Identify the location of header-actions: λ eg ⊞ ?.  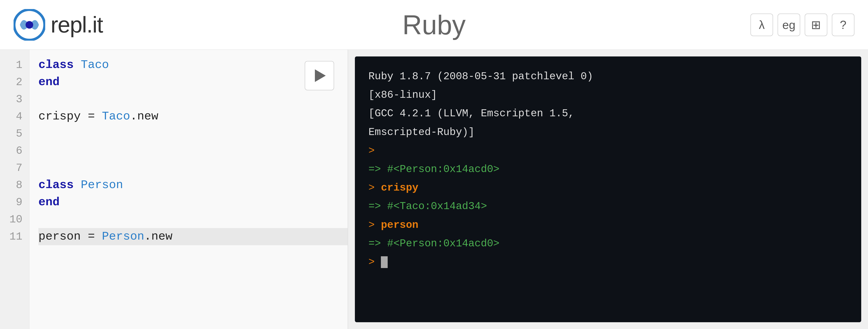
(803, 25).